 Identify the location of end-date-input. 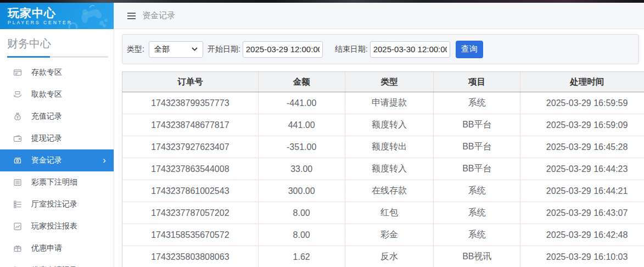
(410, 49).